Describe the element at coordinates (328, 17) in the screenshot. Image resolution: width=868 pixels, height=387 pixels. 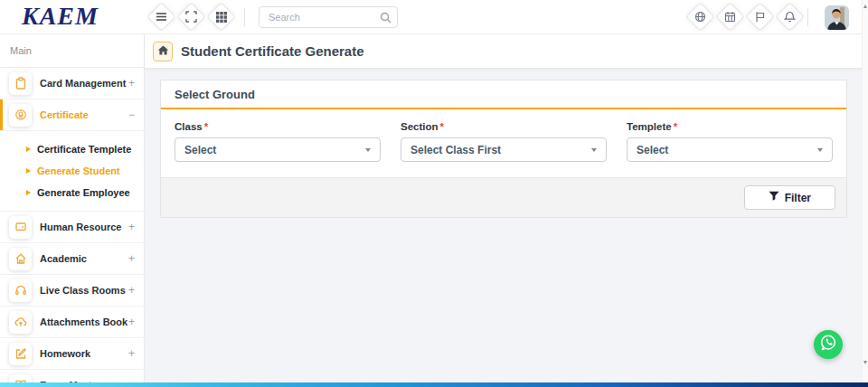
I see `search-box` at that location.